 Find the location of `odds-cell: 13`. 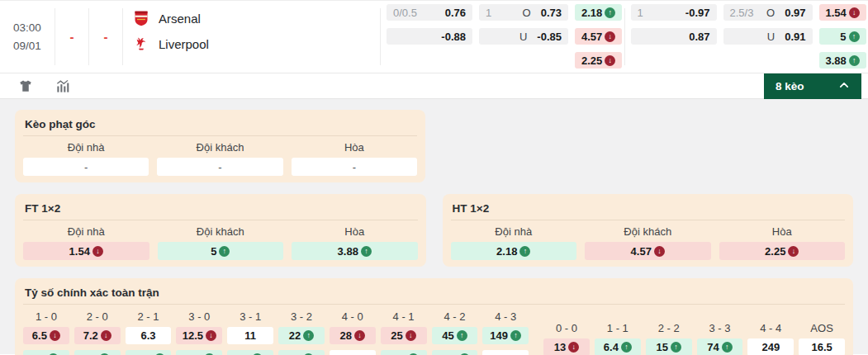

odds-cell: 13 is located at coordinates (567, 347).